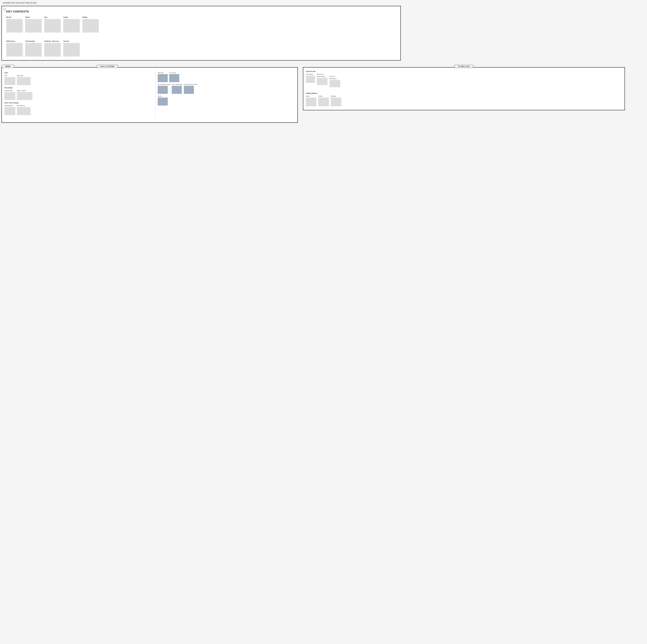  What do you see at coordinates (335, 82) in the screenshot?
I see `day-name-col: Day Name` at bounding box center [335, 82].